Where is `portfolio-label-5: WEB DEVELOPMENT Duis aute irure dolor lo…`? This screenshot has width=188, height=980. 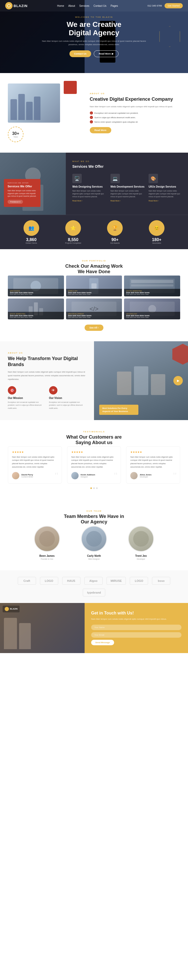
portfolio-label-5: WEB DEVELOPMENT Duis aute irure dolor lo… is located at coordinates (94, 316).